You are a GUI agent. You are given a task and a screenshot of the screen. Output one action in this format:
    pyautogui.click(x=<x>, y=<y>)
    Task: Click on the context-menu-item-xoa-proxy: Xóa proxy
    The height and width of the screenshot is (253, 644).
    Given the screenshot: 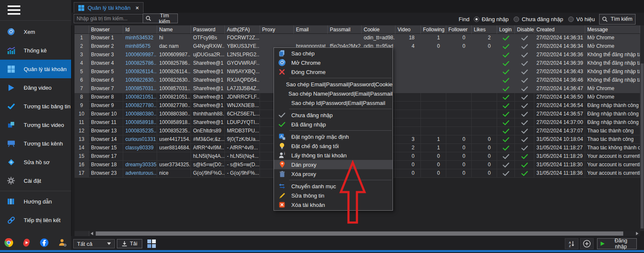 What is the action you would take?
    pyautogui.click(x=333, y=174)
    